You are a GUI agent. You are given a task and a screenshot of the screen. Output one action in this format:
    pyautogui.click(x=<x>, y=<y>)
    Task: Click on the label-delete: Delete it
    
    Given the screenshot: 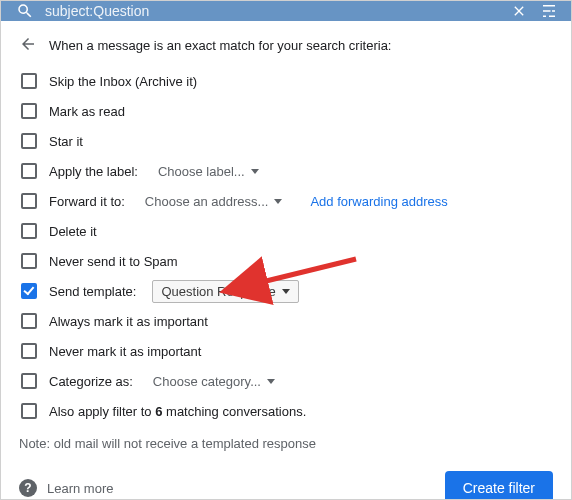 What is the action you would take?
    pyautogui.click(x=73, y=232)
    